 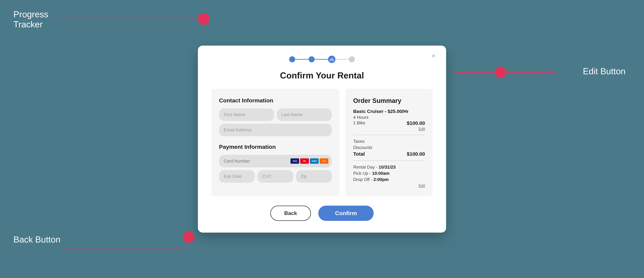 What do you see at coordinates (389, 141) in the screenshot?
I see `taxes-row: Taxes` at bounding box center [389, 141].